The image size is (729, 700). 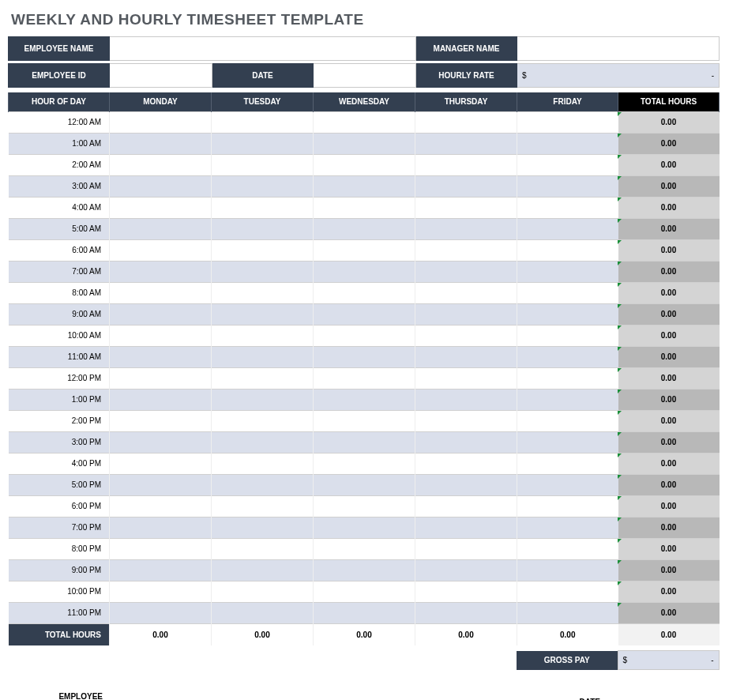 I want to click on employee-date-line, so click(x=663, y=694).